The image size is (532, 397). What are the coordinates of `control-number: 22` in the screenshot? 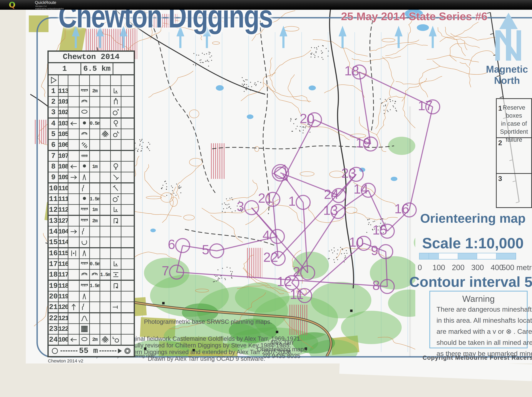 It's located at (271, 257).